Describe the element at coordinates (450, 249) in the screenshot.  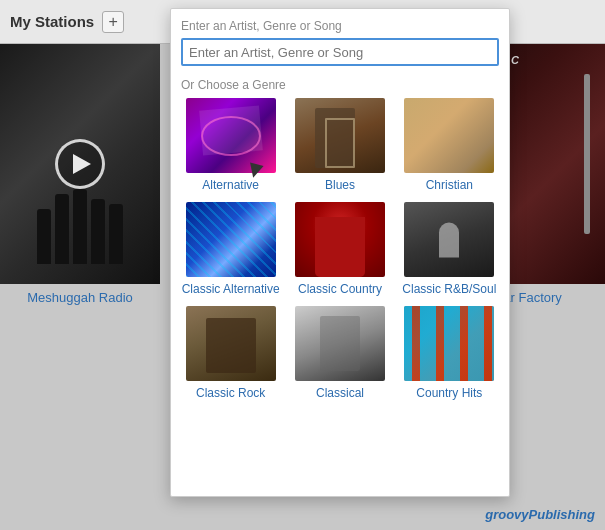
I see `genre-item-classic-rnb: Classic R&B/Soul` at that location.